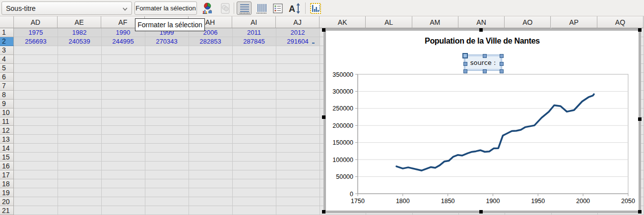 The height and width of the screenshot is (215, 644). I want to click on x-tick-label: 1950, so click(538, 201).